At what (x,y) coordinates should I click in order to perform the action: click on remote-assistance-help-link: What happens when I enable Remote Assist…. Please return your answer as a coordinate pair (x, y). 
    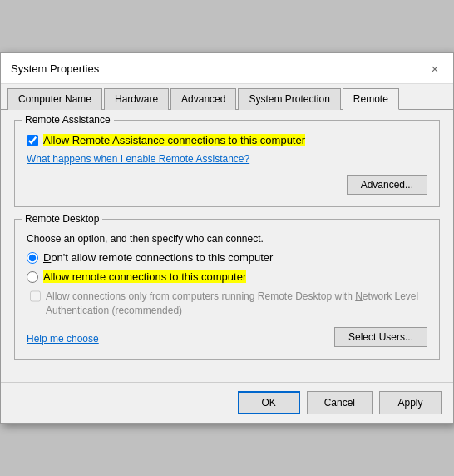
    Looking at the image, I should click on (138, 159).